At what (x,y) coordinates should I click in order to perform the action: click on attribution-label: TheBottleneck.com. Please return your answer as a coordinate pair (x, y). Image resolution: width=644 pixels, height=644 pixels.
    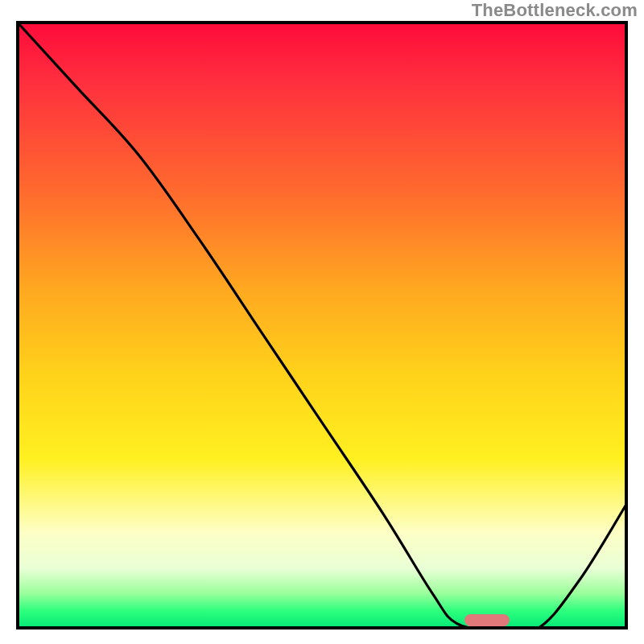
    Looking at the image, I should click on (555, 10).